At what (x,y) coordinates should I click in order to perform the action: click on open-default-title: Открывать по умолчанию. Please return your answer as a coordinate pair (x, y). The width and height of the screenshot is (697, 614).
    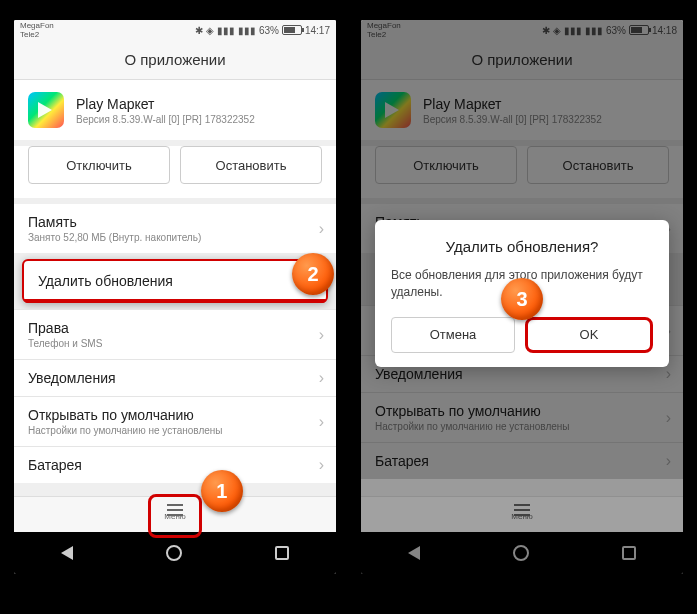
    Looking at the image, I should click on (175, 415).